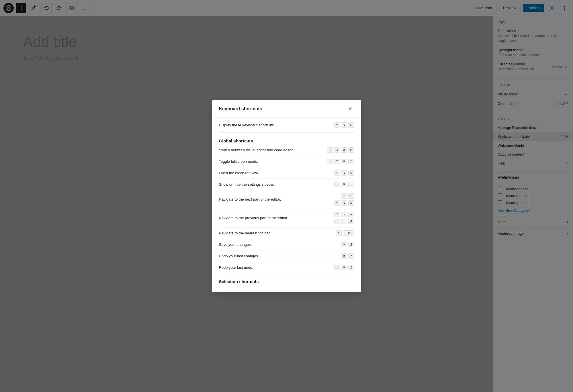 The width and height of the screenshot is (573, 392). Describe the element at coordinates (341, 162) in the screenshot. I see `fullscreen-keys-row: ⇧ ⌥ ⌘ F` at that location.